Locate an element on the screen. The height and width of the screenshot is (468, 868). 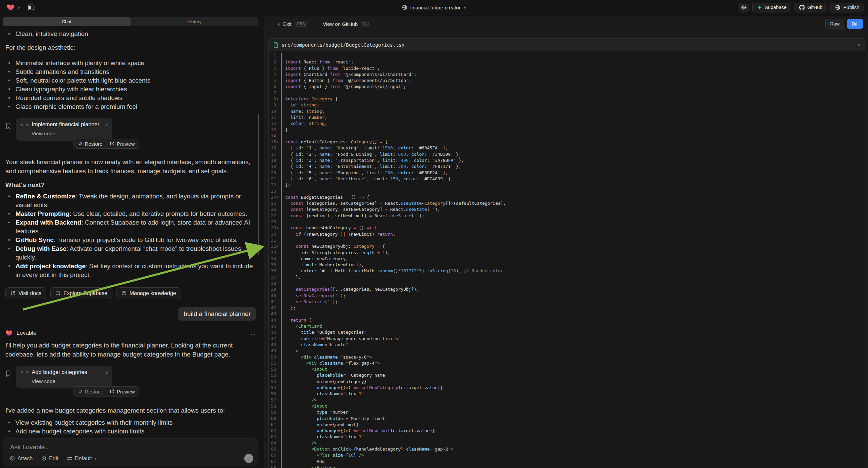
whats-next-heading: What's next? is located at coordinates (131, 185).